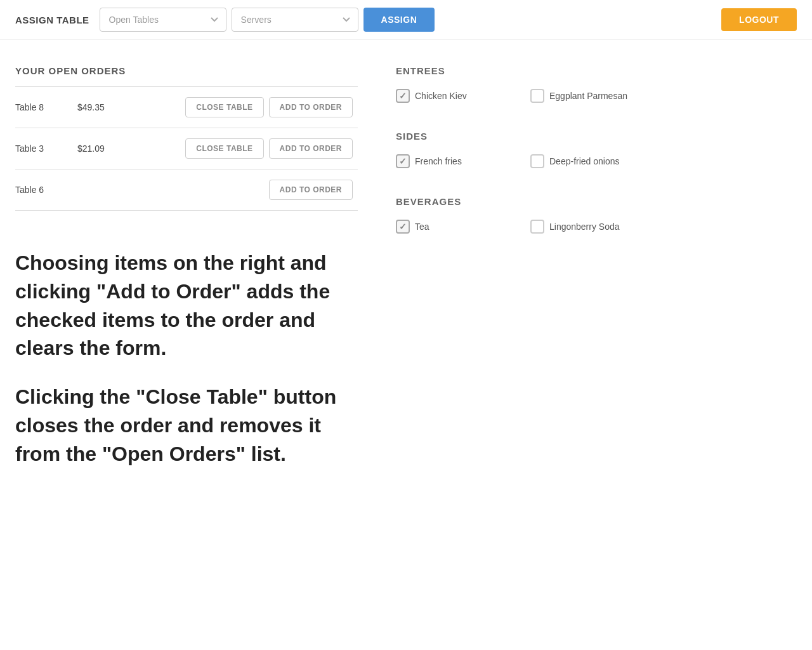 This screenshot has height=650, width=812. What do you see at coordinates (438, 161) in the screenshot?
I see `menu-item-label: French fries` at bounding box center [438, 161].